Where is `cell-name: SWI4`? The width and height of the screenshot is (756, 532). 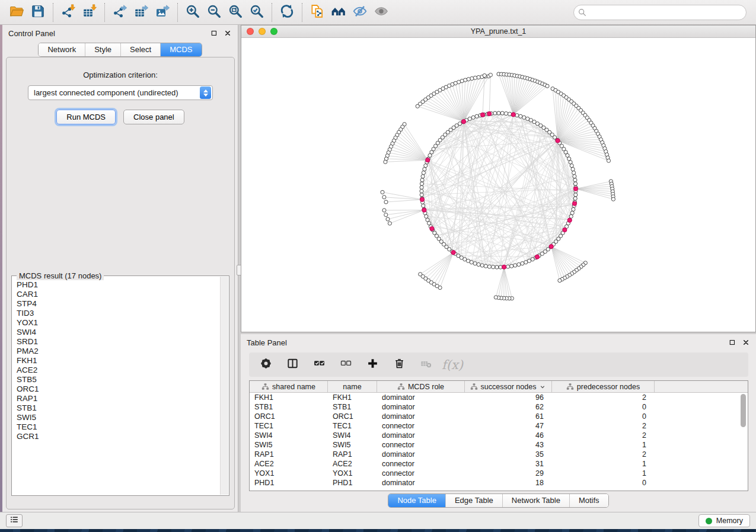 cell-name: SWI4 is located at coordinates (352, 435).